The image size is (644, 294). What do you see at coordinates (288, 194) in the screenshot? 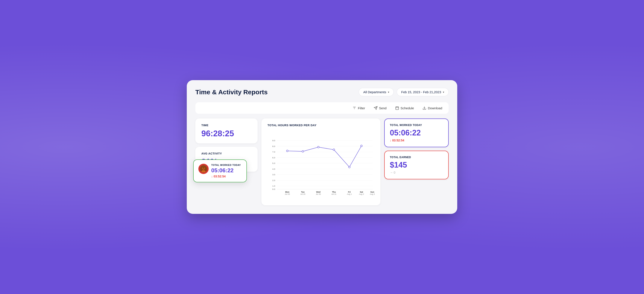
I see `svg-text: Jul 28` at bounding box center [288, 194].